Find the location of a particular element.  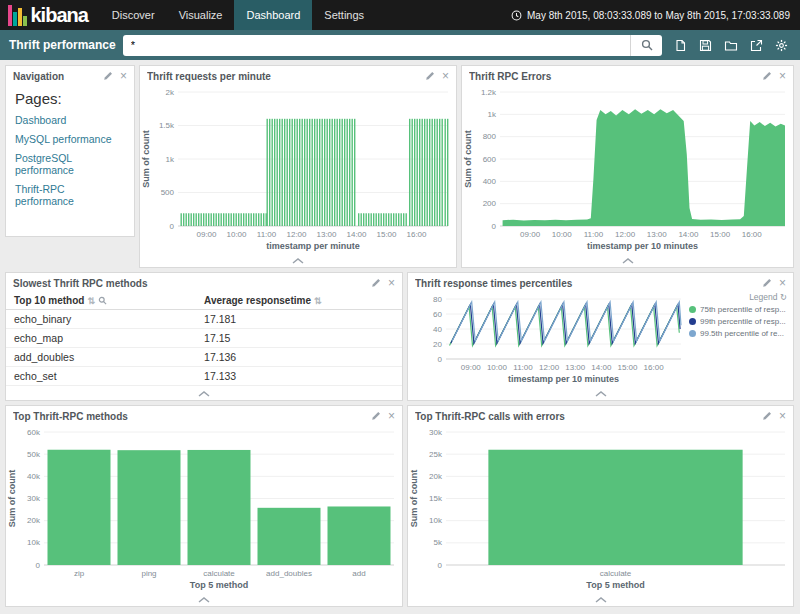

panel-rpc-errors: Thrift RPC Errors × 02004006008001k1.2k0… is located at coordinates (628, 166).